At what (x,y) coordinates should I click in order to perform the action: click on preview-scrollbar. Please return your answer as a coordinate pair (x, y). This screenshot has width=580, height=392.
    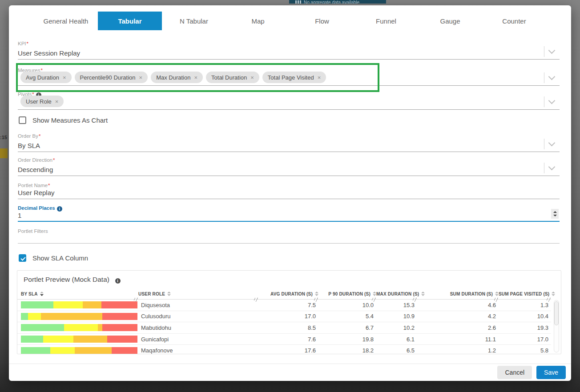
    Looking at the image, I should click on (556, 326).